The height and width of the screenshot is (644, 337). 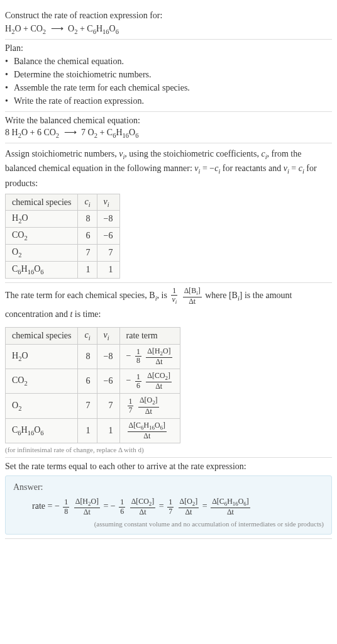 I want to click on table-row: H2O 8 −8, so click(x=63, y=219).